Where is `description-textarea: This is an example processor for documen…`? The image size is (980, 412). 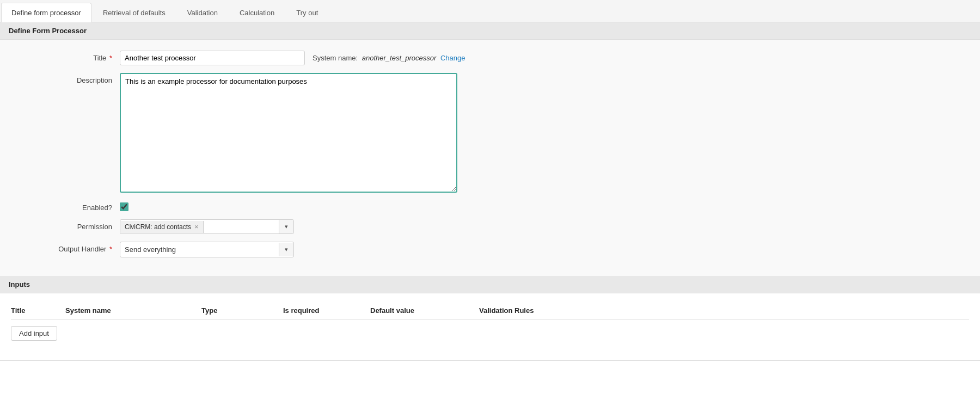 description-textarea: This is an example processor for documen… is located at coordinates (289, 133).